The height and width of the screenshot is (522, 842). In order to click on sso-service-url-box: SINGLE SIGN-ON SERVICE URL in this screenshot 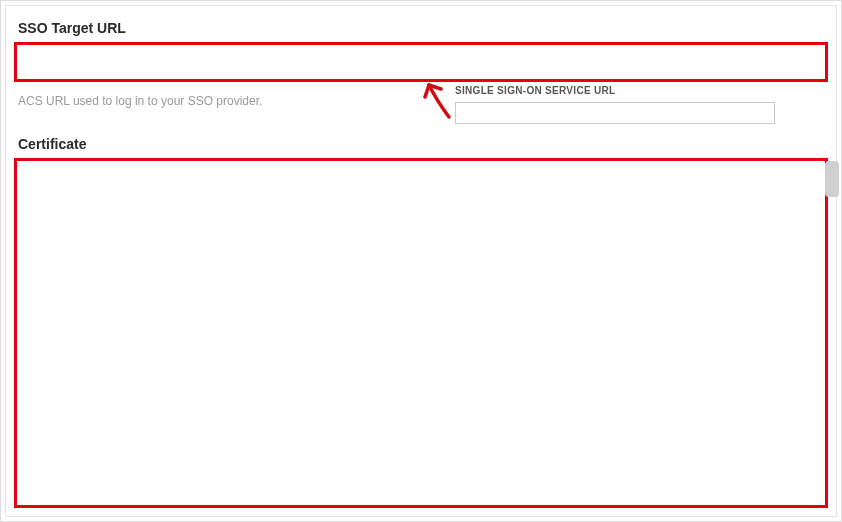, I will do `click(625, 104)`.